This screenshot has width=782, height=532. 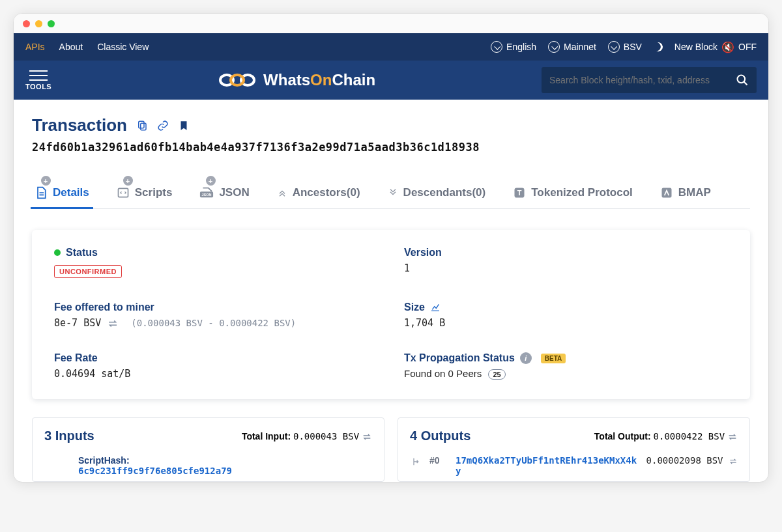 I want to click on size-value: 1,704 B, so click(x=566, y=323).